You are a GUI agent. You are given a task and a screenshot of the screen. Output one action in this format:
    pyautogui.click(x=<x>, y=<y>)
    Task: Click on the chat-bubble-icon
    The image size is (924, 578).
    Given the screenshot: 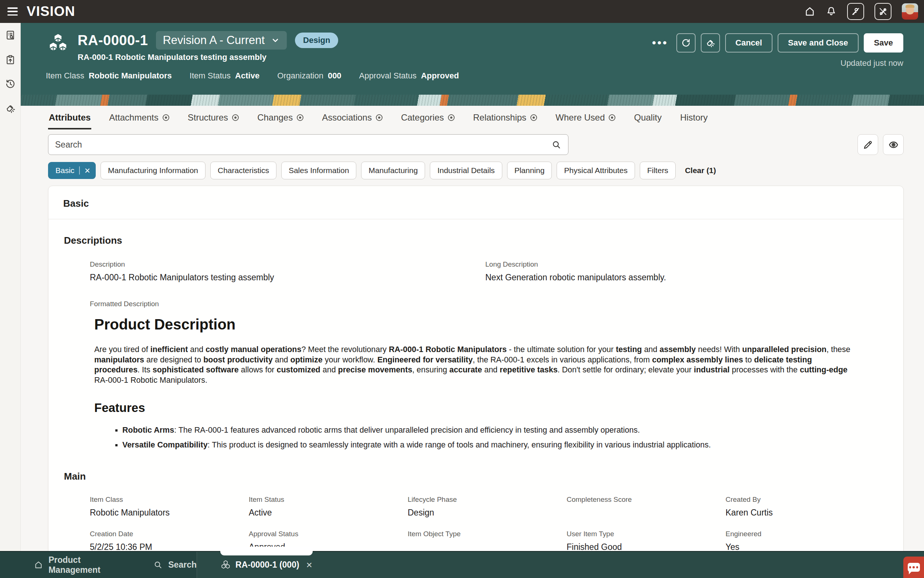 What is the action you would take?
    pyautogui.click(x=914, y=567)
    